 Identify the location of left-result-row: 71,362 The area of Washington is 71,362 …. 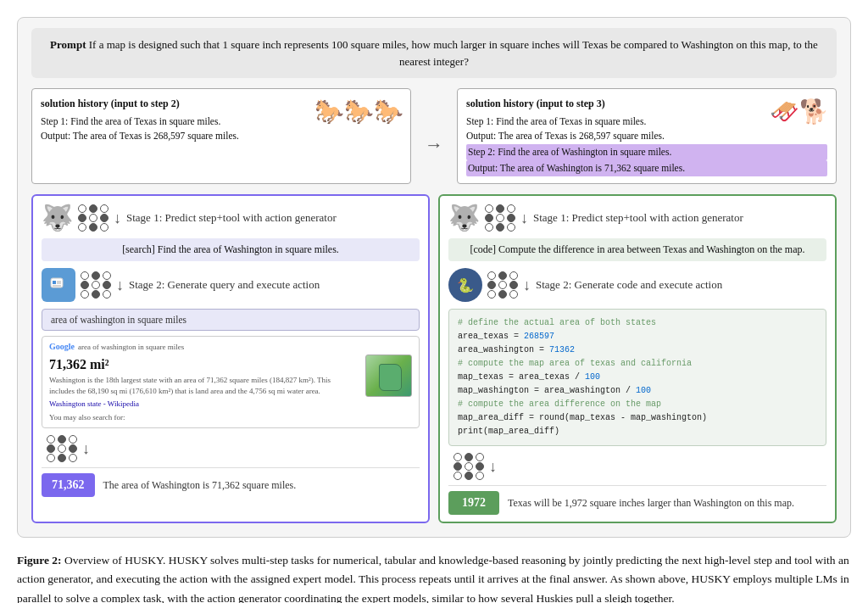
(231, 482).